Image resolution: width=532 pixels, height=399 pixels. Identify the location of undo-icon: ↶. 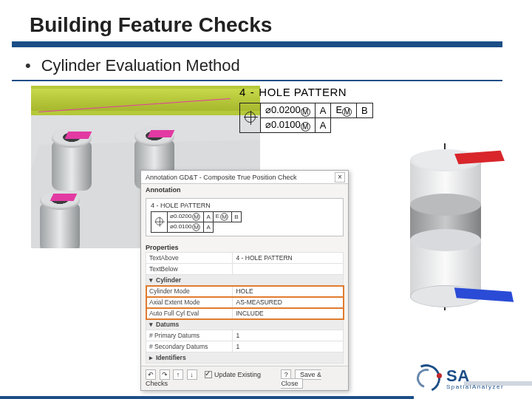
(151, 375).